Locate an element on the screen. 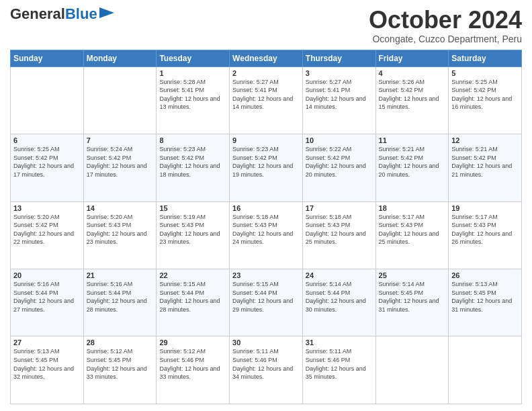 The width and height of the screenshot is (532, 411). day-number: 3 is located at coordinates (339, 73).